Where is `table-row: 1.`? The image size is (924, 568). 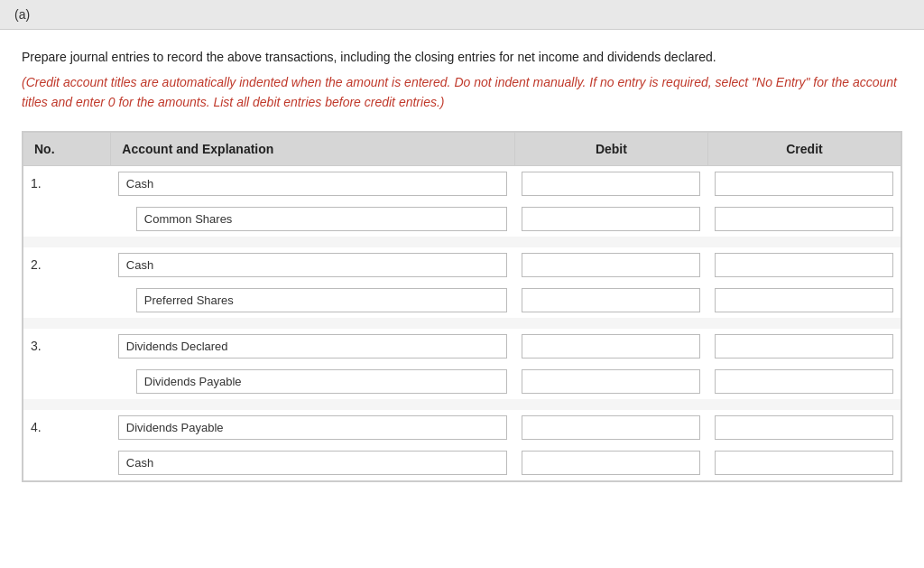
table-row: 1. is located at coordinates (462, 183).